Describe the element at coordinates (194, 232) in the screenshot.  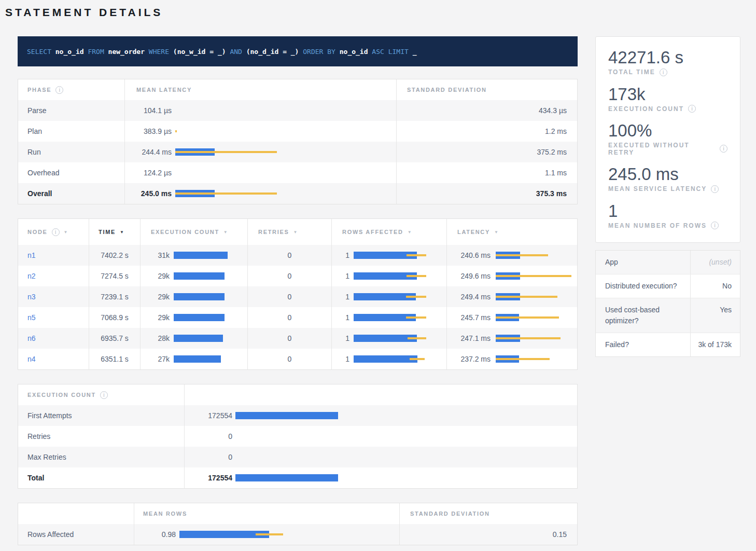
I see `column-header-execution-count: EXECUTION COUNT ▼` at that location.